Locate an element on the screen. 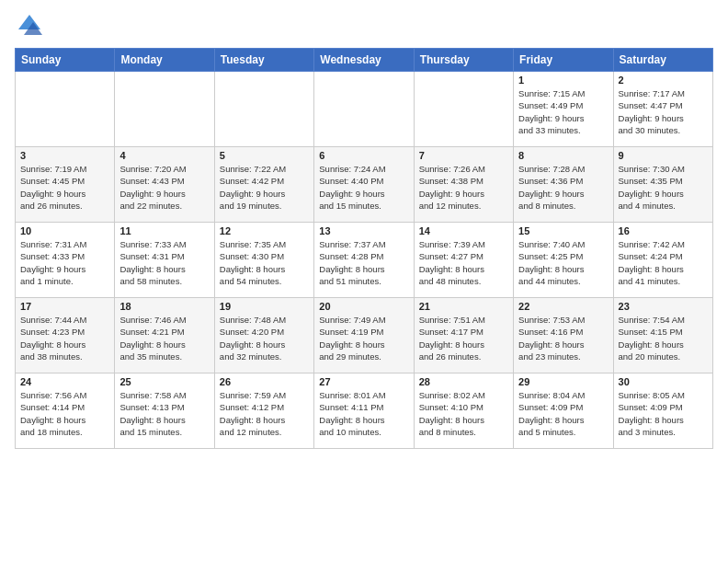 The height and width of the screenshot is (563, 728). day-info: Sunrise: 7:30 AM Sunset: 4:35 PM Dayligh… is located at coordinates (664, 188).